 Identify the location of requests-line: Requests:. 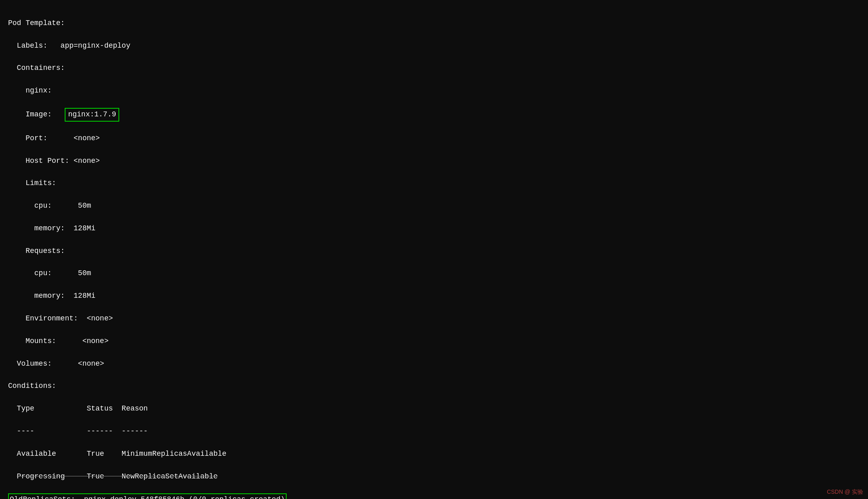
(434, 251).